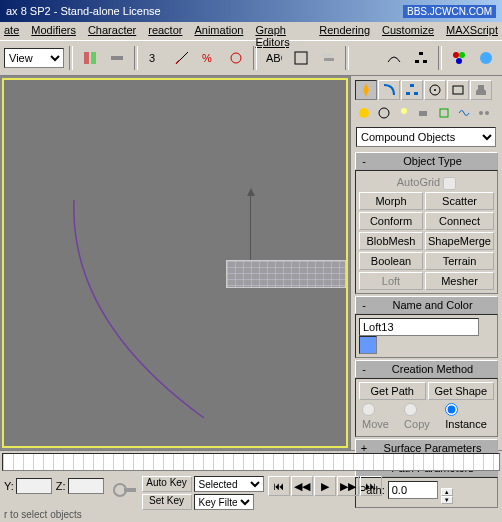 This screenshot has width=502, height=522. Describe the element at coordinates (450, 12) in the screenshot. I see `watermark-badge: BBS.JCWCN.COM` at that location.